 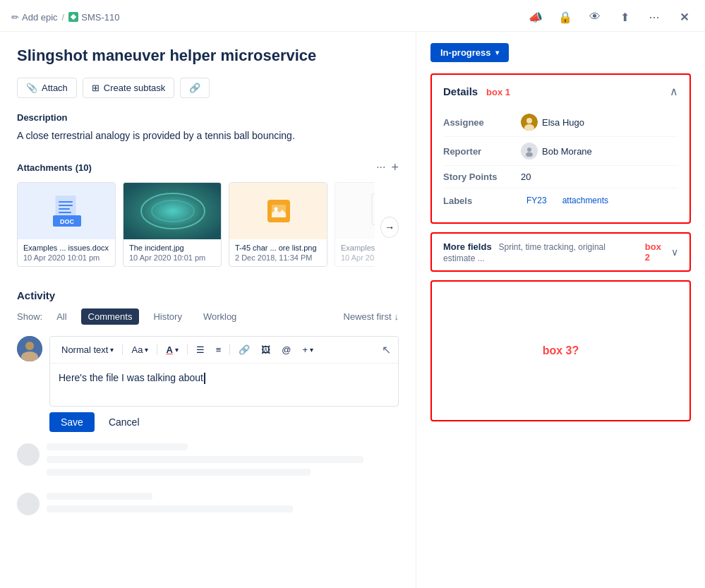 What do you see at coordinates (224, 385) in the screenshot?
I see `editor-content: Here's the file I was talking about` at bounding box center [224, 385].